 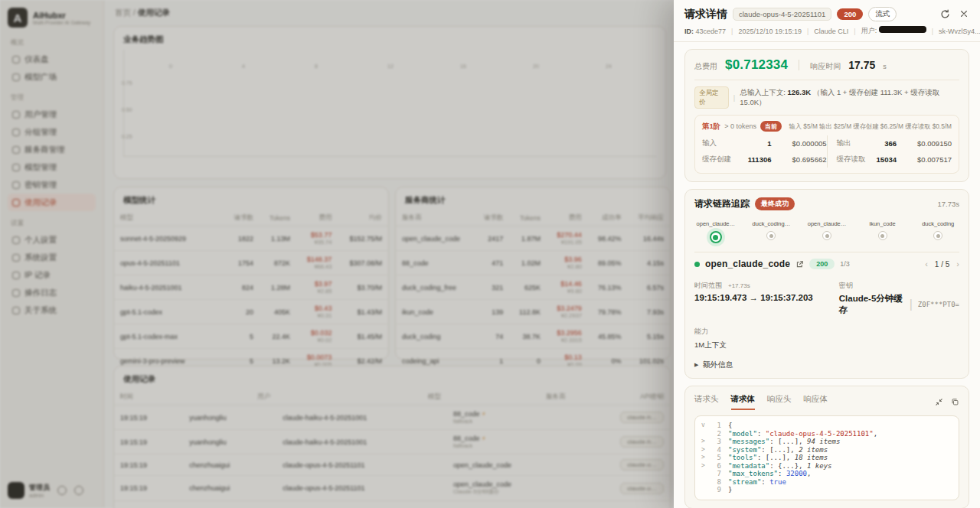 What do you see at coordinates (778, 450) in the screenshot?
I see `code-content: "system": [...], 2 items` at bounding box center [778, 450].